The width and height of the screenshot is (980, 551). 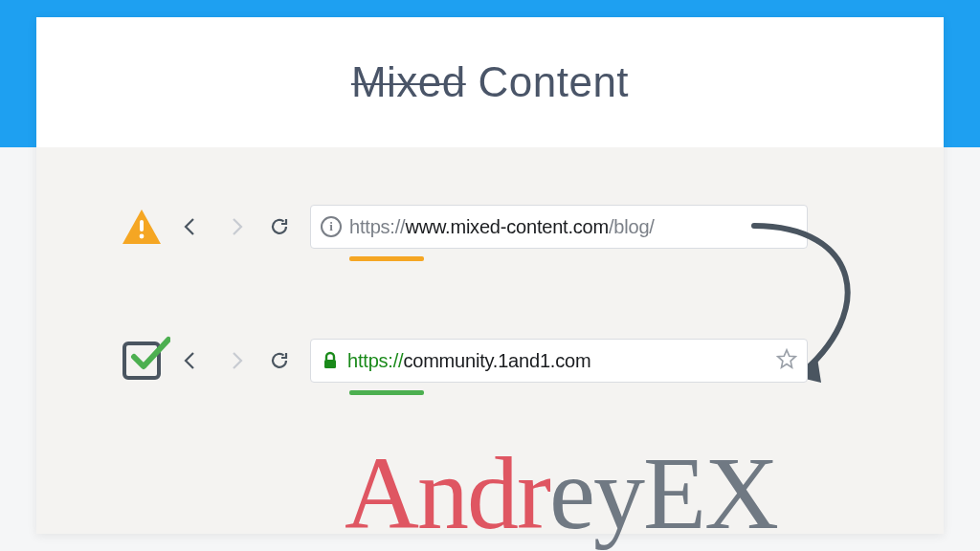 I want to click on info-circle-icon: i, so click(x=331, y=227).